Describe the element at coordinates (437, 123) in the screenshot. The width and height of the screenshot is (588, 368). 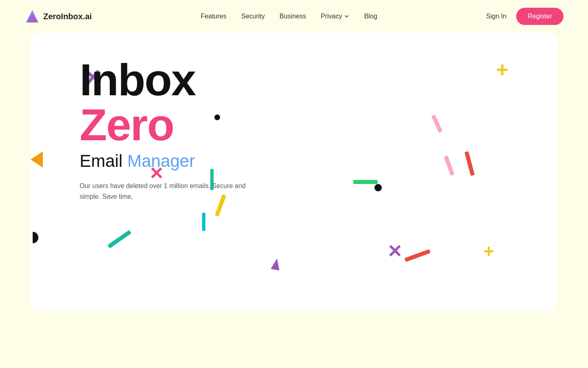
I see `pink-rect-top-right-decoration` at that location.